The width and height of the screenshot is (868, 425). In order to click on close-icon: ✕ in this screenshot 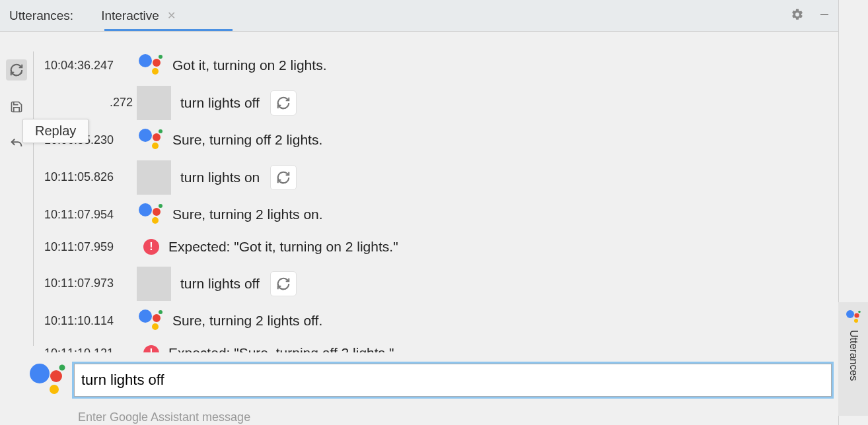, I will do `click(172, 16)`.